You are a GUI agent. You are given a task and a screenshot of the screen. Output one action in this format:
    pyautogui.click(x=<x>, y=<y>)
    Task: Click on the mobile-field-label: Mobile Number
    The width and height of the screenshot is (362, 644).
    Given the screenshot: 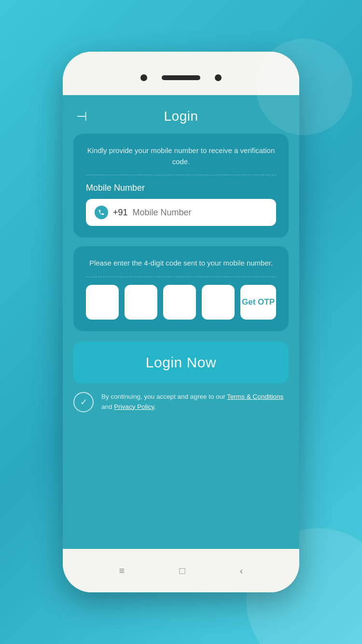 What is the action you would take?
    pyautogui.click(x=181, y=188)
    